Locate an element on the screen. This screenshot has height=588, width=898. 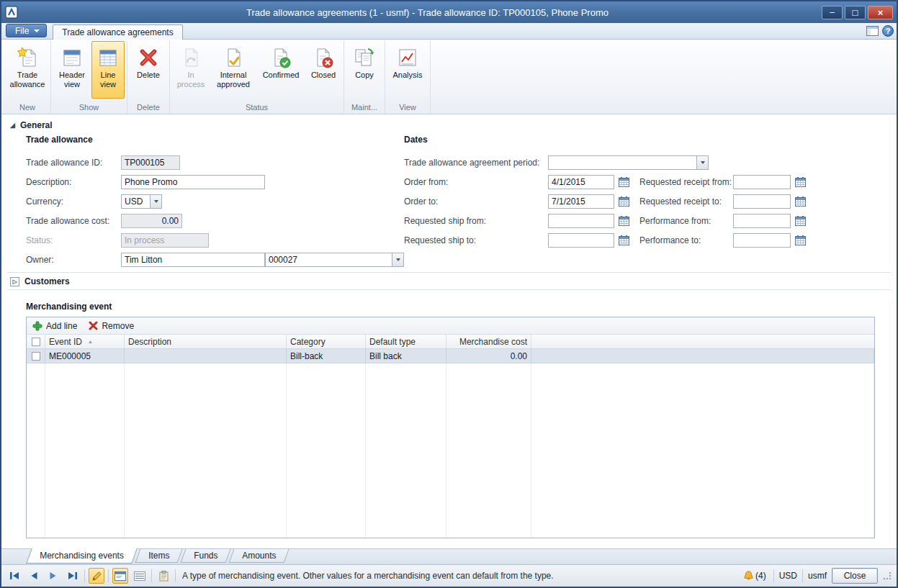
field-row-ship-to: Requested ship to: Performance to: is located at coordinates (650, 240).